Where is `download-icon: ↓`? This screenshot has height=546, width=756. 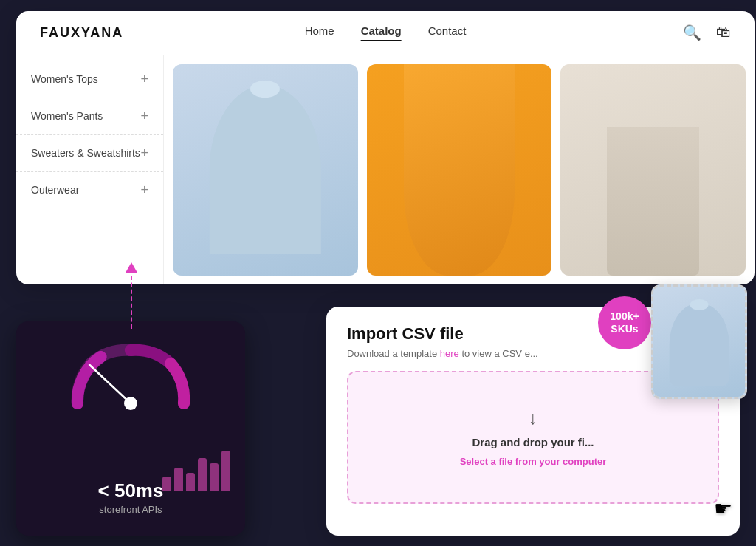 download-icon: ↓ is located at coordinates (533, 418).